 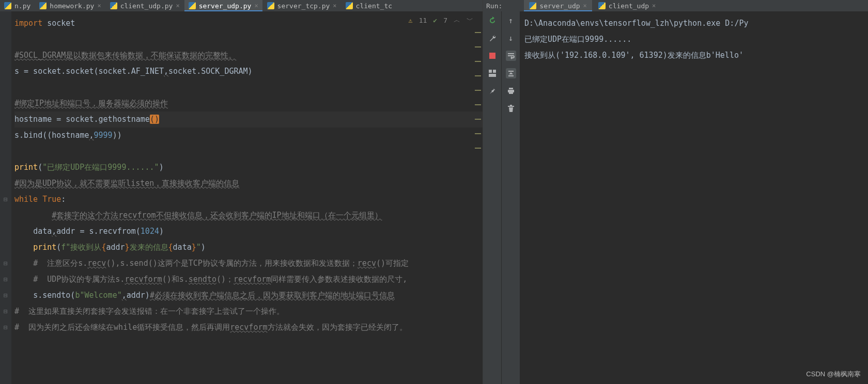 What do you see at coordinates (72, 6) in the screenshot?
I see `tab-label: homework.py` at bounding box center [72, 6].